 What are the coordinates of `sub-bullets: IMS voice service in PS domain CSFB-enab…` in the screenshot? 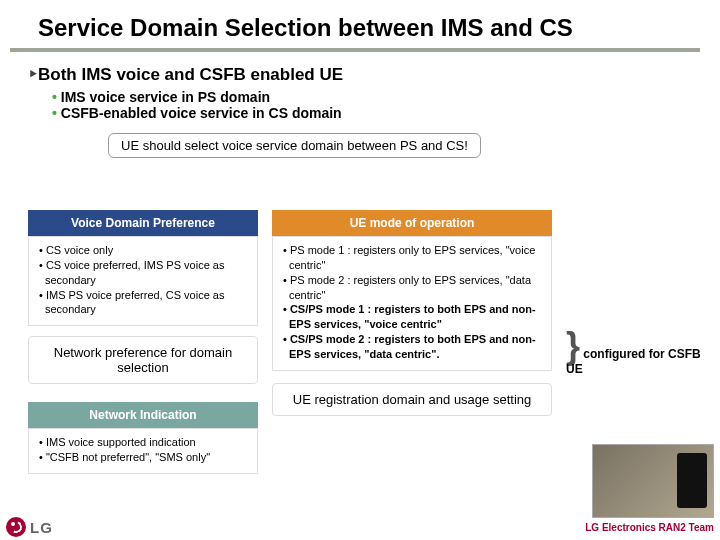 It's located at (372, 105).